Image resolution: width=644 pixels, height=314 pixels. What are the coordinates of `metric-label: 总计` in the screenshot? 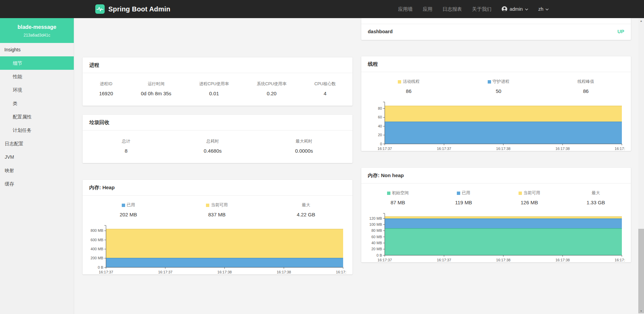 It's located at (126, 142).